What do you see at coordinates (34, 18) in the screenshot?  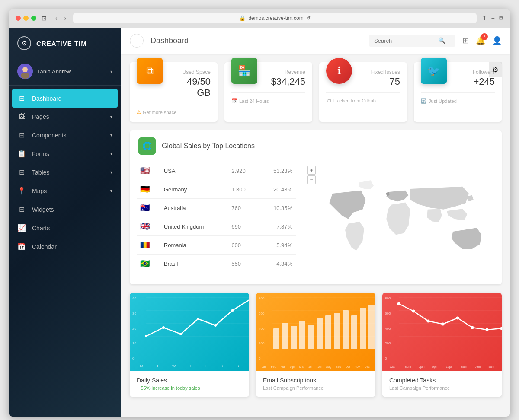 I see `maximize-dot` at bounding box center [34, 18].